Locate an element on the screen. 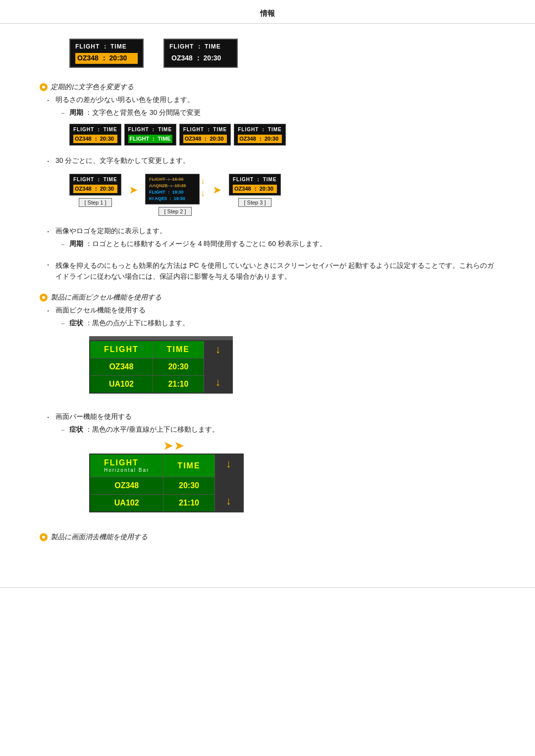 The height and width of the screenshot is (756, 535). flight-box-2-data: OZ348 ： 20:30 is located at coordinates (201, 58).